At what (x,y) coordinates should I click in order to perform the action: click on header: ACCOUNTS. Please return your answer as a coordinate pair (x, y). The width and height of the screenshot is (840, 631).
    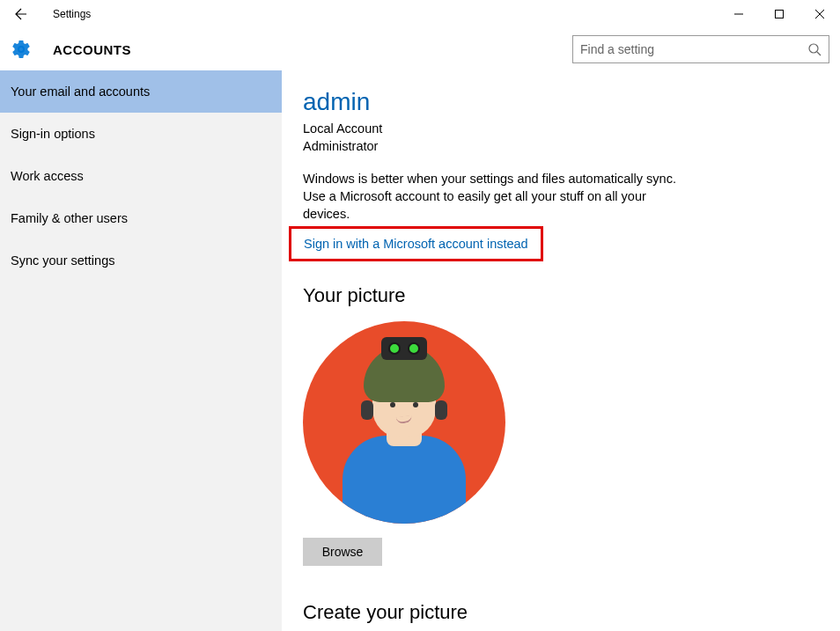
    Looking at the image, I should click on (420, 49).